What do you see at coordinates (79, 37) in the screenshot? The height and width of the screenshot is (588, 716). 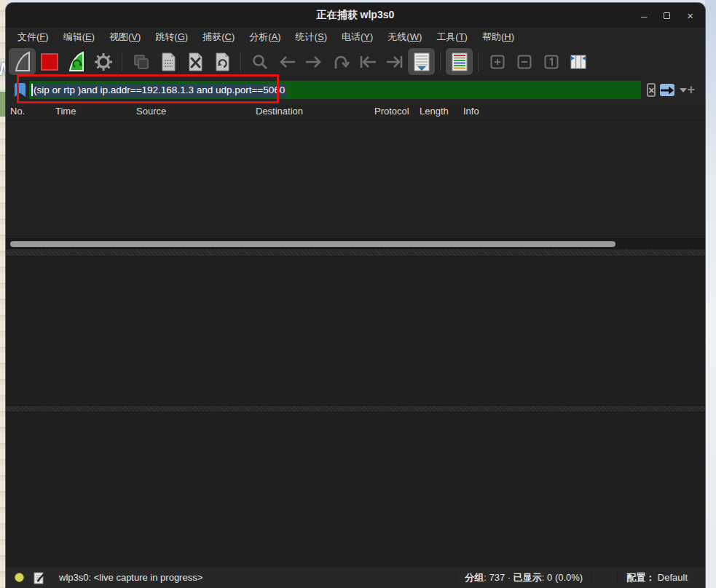 I see `menu-item-edit: 编辑E` at bounding box center [79, 37].